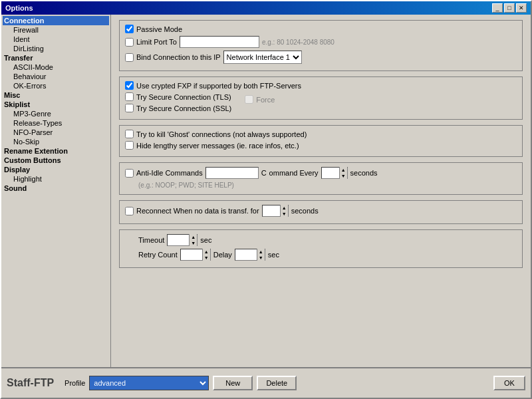 Image resolution: width=532 pixels, height=399 pixels. I want to click on reconnect-down: ▼, so click(285, 214).